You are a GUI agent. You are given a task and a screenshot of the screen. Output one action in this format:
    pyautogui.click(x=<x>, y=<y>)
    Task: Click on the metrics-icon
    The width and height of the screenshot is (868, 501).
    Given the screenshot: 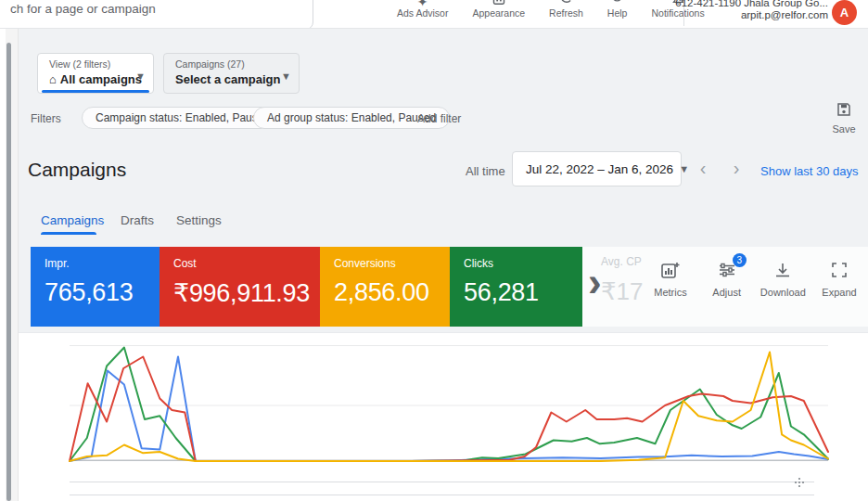 What is the action you would take?
    pyautogui.click(x=670, y=272)
    